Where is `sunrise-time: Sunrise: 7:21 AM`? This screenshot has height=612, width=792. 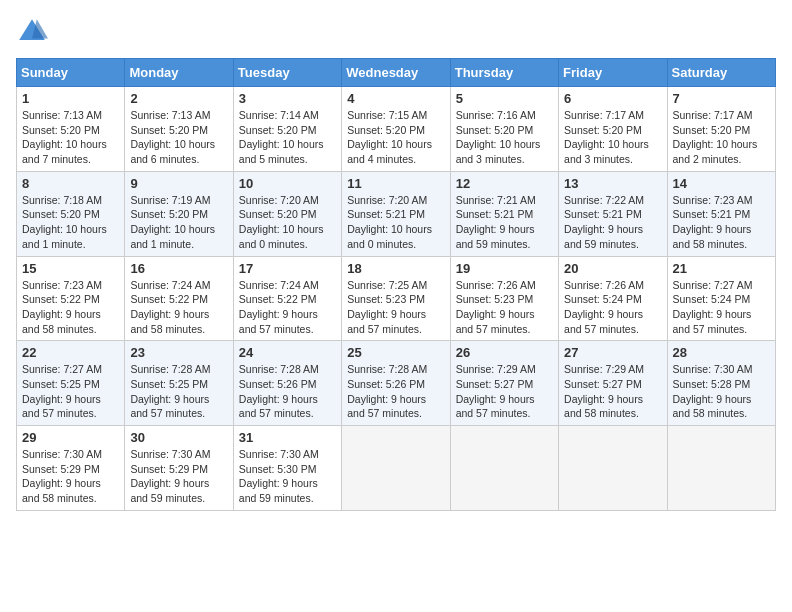
sunrise-time: Sunrise: 7:21 AM is located at coordinates (496, 200).